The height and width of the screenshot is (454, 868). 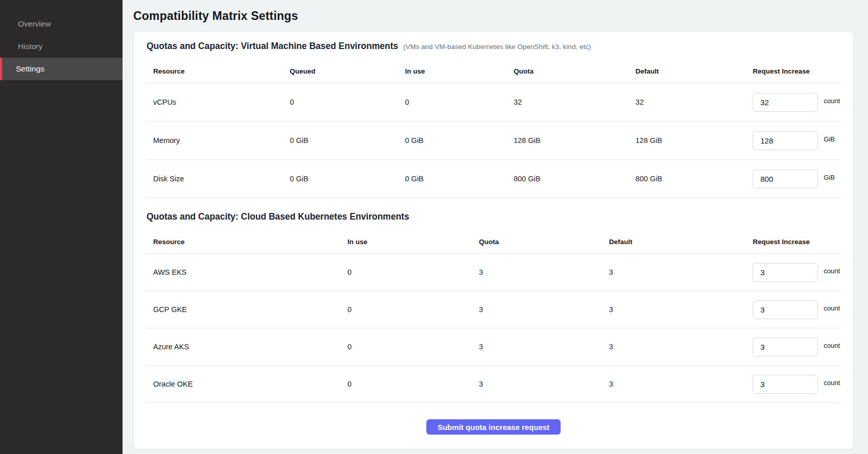 What do you see at coordinates (493, 347) in the screenshot?
I see `table-row-azure-aks: Azure AKS 0 3 3 count` at bounding box center [493, 347].